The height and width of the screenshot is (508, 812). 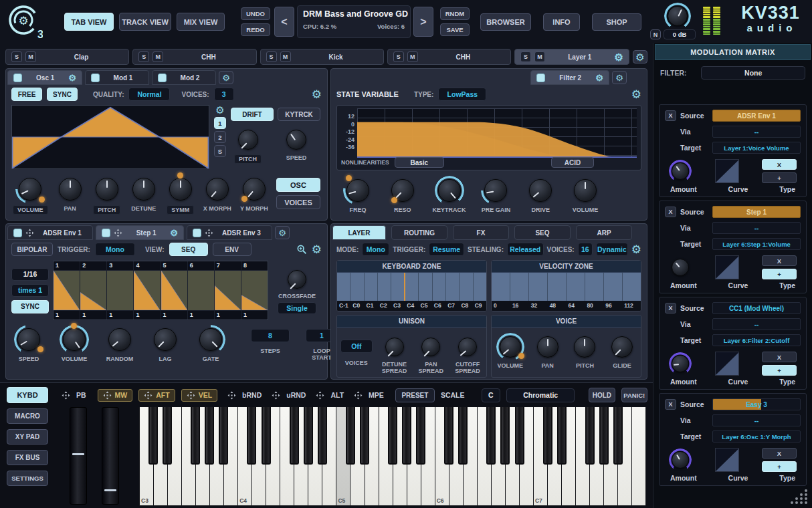 I want to click on tab-view-button: TAB VIEW, so click(x=89, y=21).